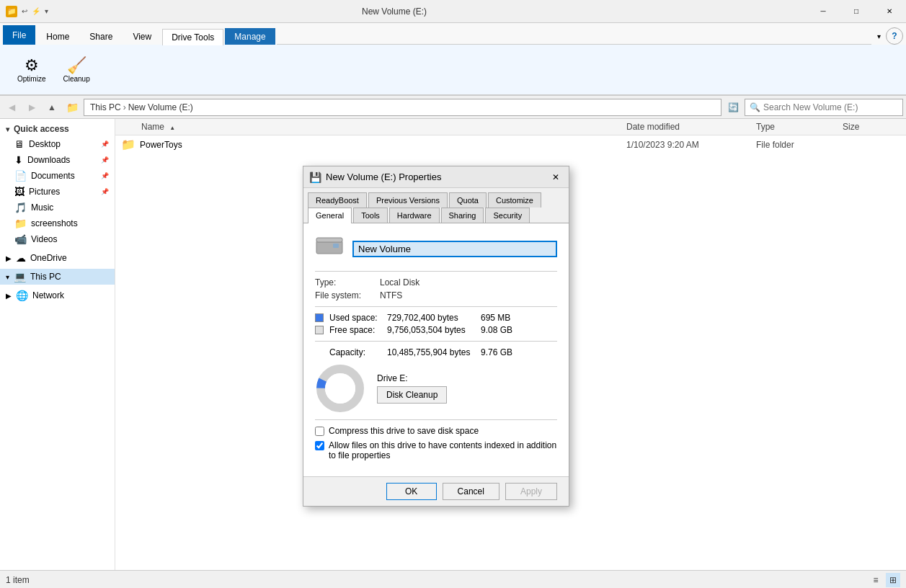 The height and width of the screenshot is (588, 906). Describe the element at coordinates (434, 352) in the screenshot. I see `capacity-bytes: 10,485,755,904 bytes` at that location.